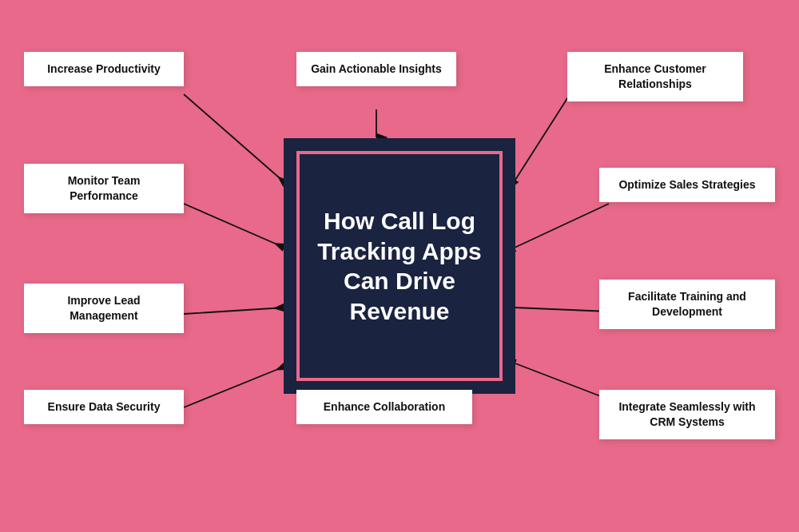 Image resolution: width=799 pixels, height=532 pixels. I want to click on satellite-increase-productivity: Increase Productivity, so click(104, 69).